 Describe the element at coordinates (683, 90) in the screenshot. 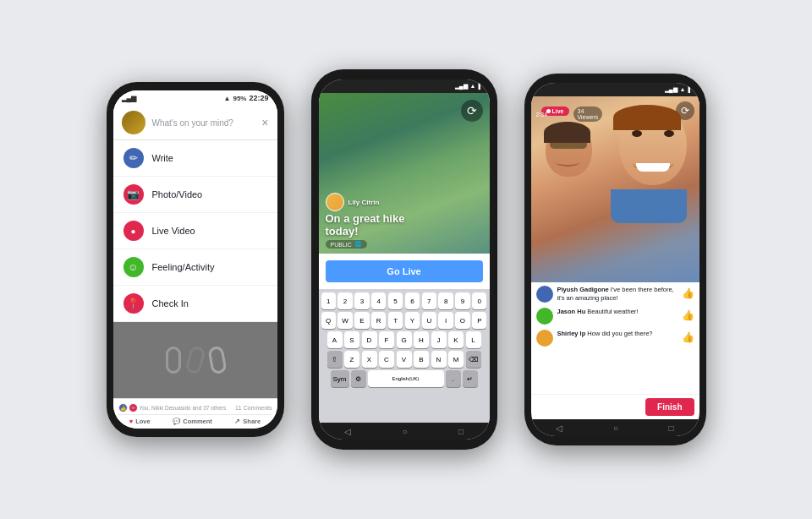

I see `p3-wifi: ▲` at that location.